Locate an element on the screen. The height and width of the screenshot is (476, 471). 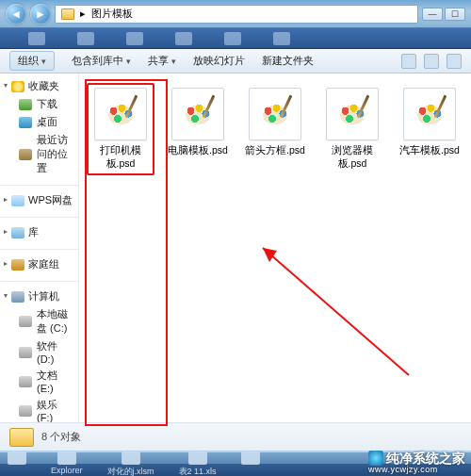
nav-forward-button: ► is located at coordinates (41, 14).